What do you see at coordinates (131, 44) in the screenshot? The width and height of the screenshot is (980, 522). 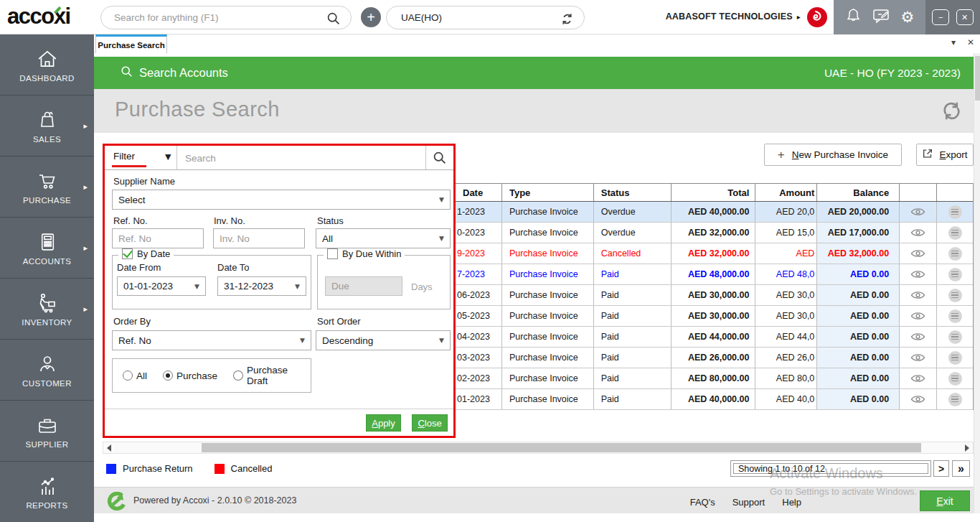 I see `tab-purchase-search: Purchase Search` at bounding box center [131, 44].